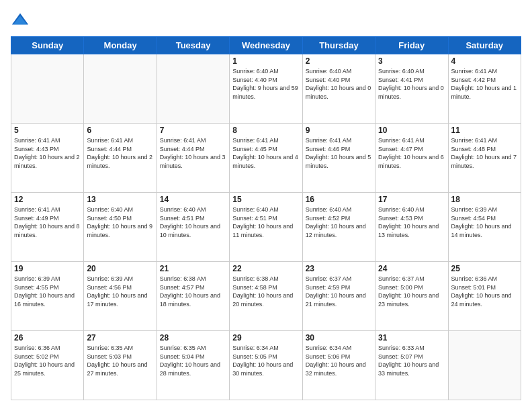 The height and width of the screenshot is (411, 532). I want to click on day-info: Sunrise: 6:41 AM Sunset: 4:49 PM Dayligh…, so click(47, 222).